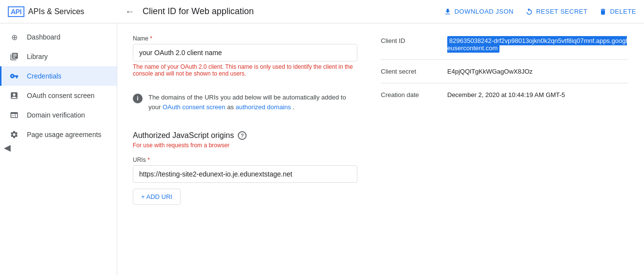  I want to click on info-text-content: The domains of the URIs you add below wi…, so click(253, 102).